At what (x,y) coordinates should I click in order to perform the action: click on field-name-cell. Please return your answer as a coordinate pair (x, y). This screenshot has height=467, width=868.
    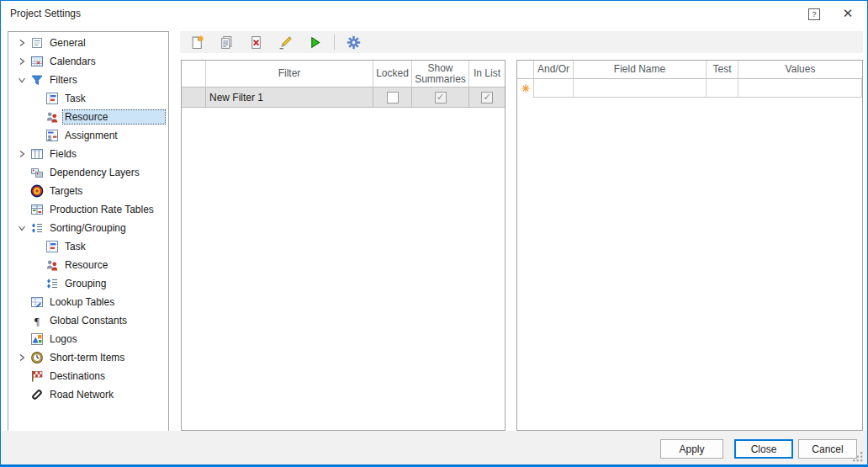
    Looking at the image, I should click on (640, 88).